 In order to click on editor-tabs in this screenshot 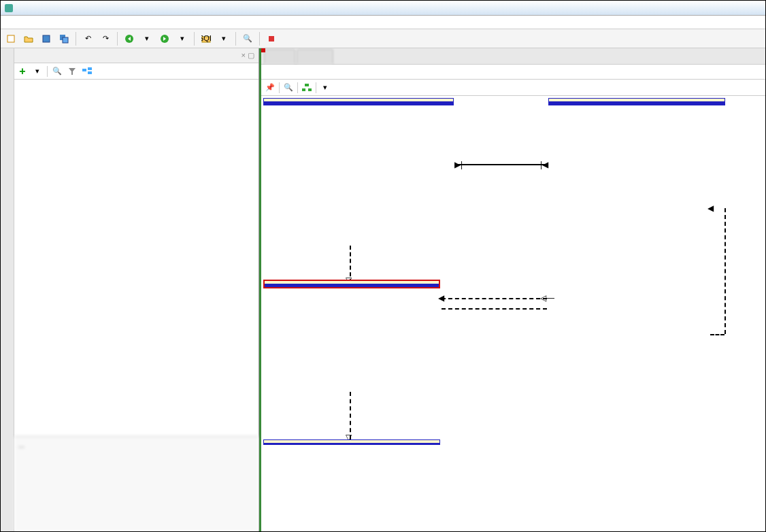, I will do `click(513, 56)`.